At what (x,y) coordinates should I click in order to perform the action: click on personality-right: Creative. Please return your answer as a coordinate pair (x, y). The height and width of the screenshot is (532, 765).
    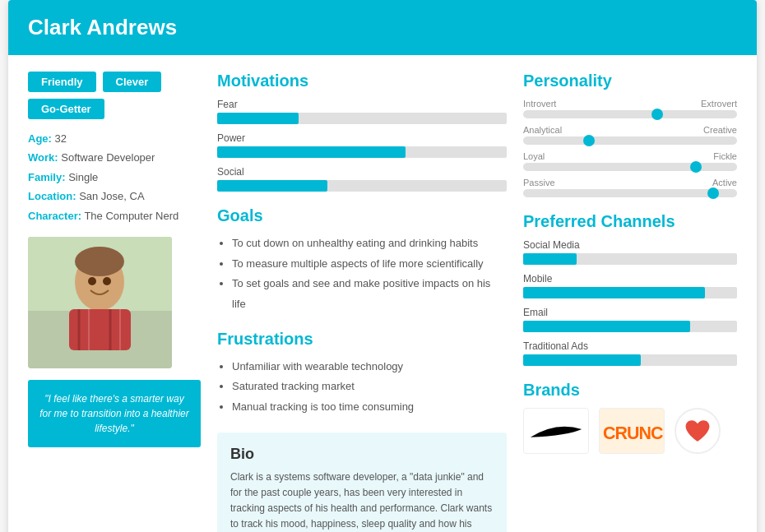
    Looking at the image, I should click on (721, 130).